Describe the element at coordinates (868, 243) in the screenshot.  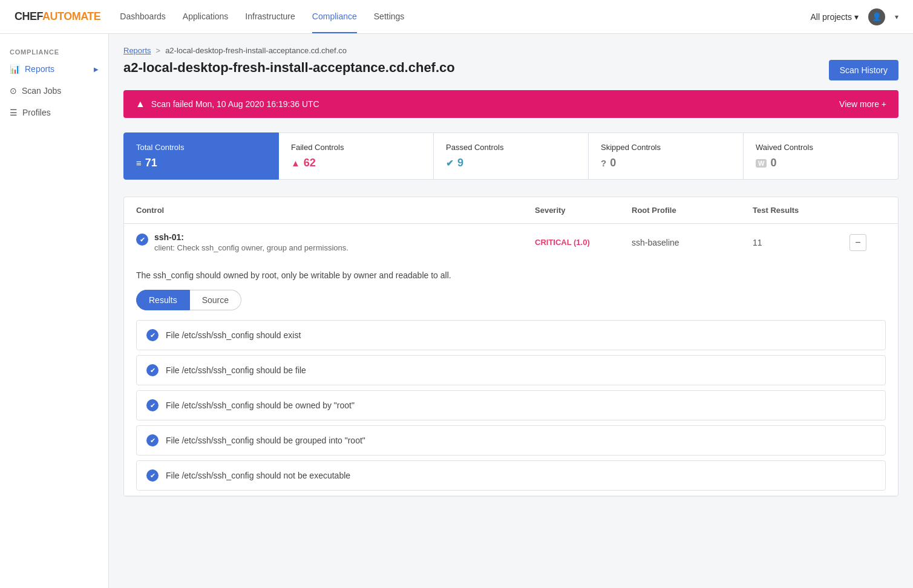
I see `collapse-action: −` at that location.